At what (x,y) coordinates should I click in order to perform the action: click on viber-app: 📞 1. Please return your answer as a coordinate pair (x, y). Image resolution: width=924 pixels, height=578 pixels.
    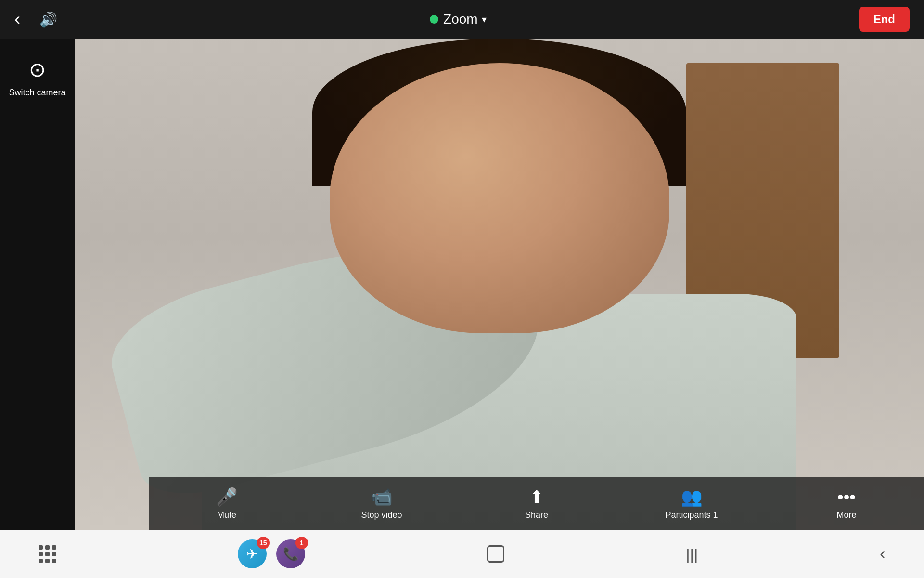
    Looking at the image, I should click on (291, 554).